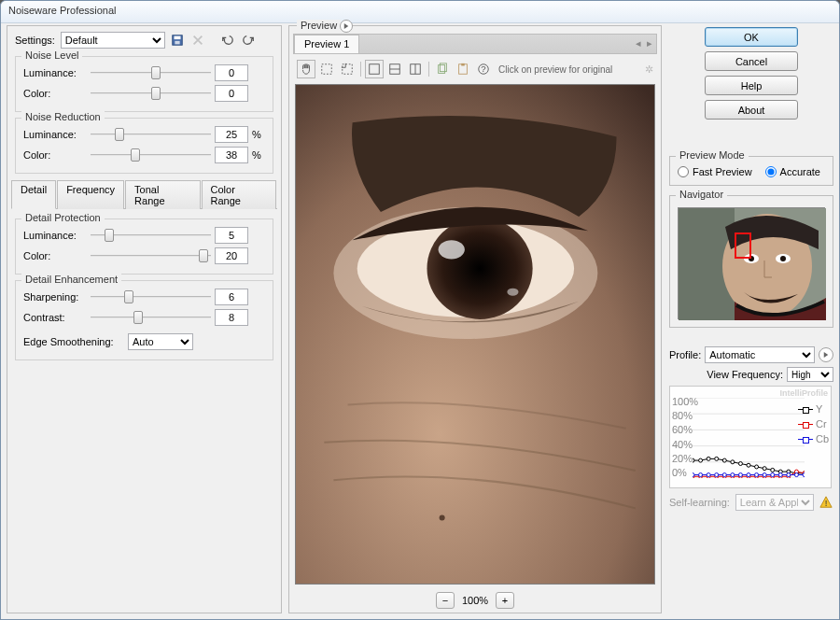  Describe the element at coordinates (151, 317) in the screenshot. I see `de-contrast-slider` at that location.